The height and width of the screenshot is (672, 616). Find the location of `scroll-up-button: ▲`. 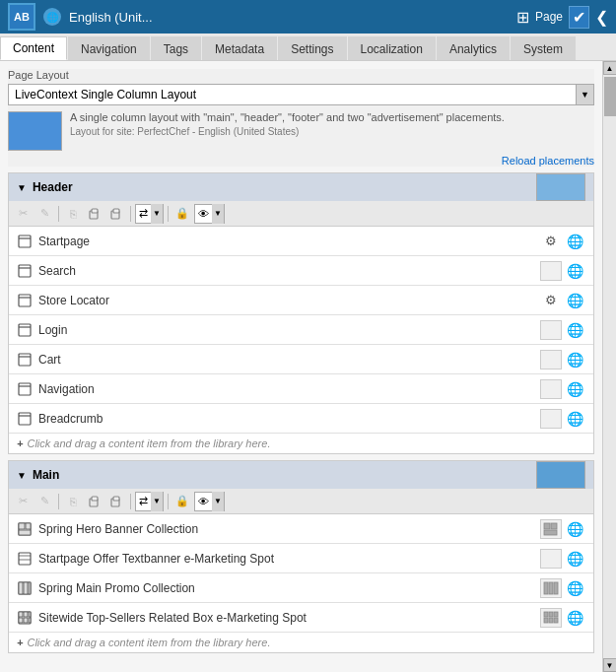

scroll-up-button: ▲ is located at coordinates (610, 68).